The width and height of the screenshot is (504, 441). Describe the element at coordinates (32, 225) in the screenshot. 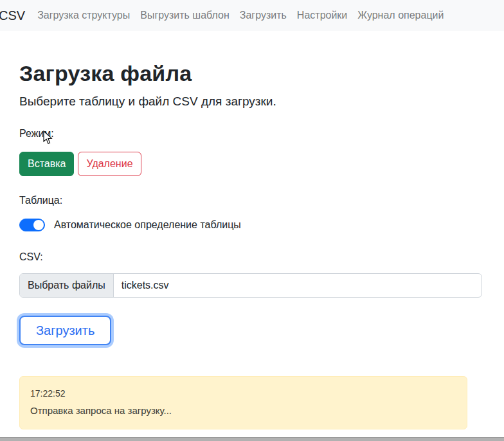

I see `auto-detect-toggle` at that location.